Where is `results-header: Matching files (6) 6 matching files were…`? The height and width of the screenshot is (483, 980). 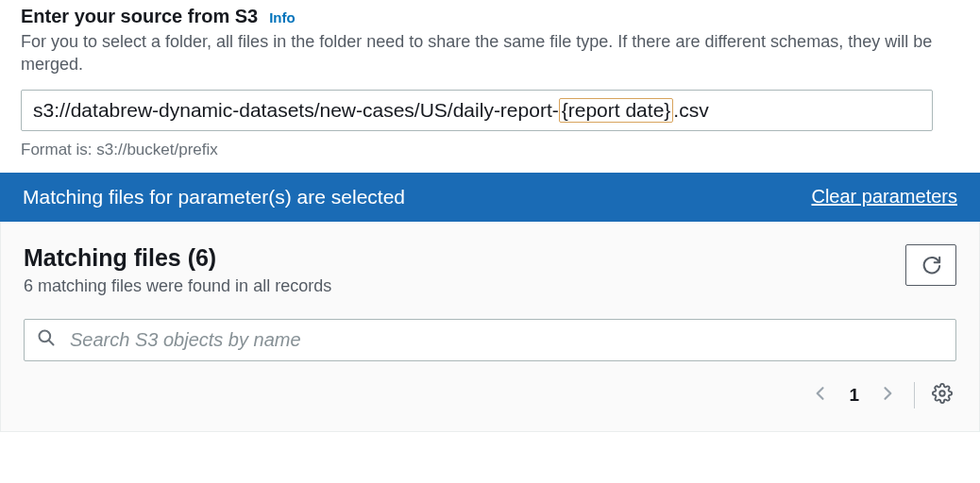
results-header: Matching files (6) 6 matching files were… is located at coordinates (490, 270).